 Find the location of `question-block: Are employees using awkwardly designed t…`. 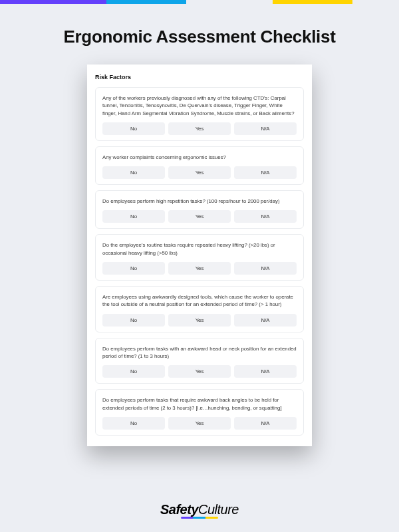

question-block: Are employees using awkwardly designed t… is located at coordinates (200, 309).